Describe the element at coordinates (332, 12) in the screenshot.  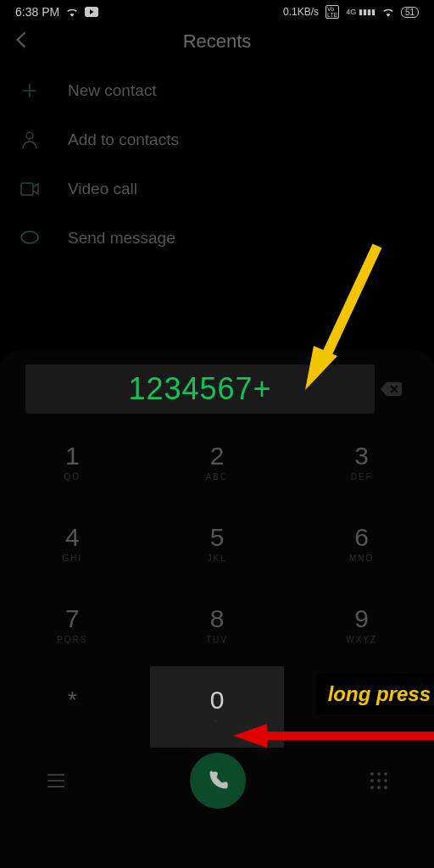
I see `volte-icon: VoLTE` at that location.